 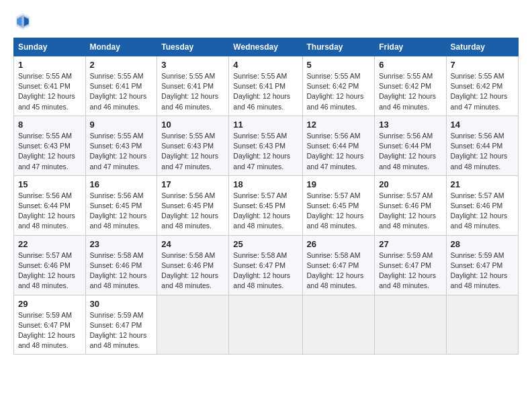 I want to click on day-number: 5, so click(x=339, y=64).